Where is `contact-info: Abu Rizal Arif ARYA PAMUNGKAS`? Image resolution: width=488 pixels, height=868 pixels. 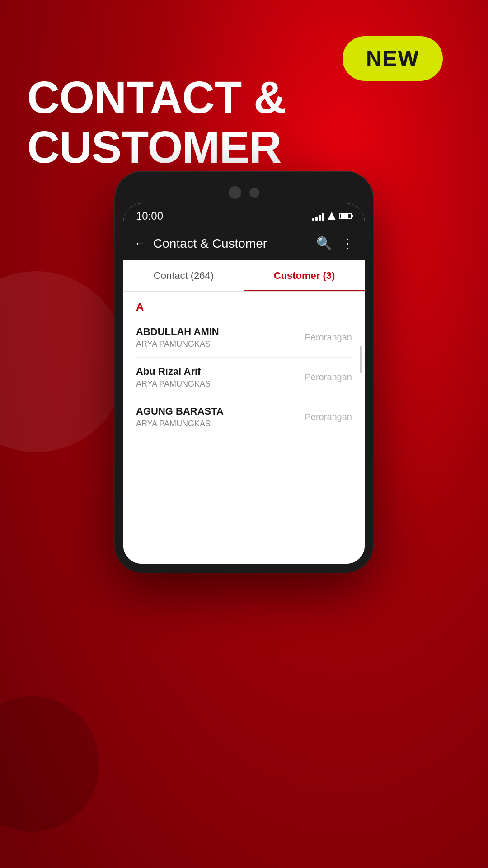 contact-info: Abu Rizal Arif ARYA PAMUNGKAS is located at coordinates (174, 377).